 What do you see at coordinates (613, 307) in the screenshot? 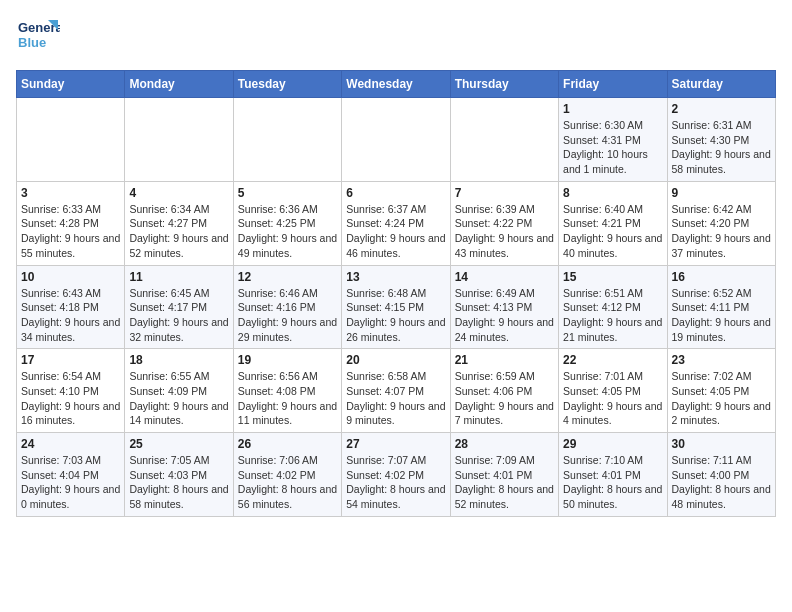
I see `calendar-cell: 15Sunrise: 6:51 AM Sunset: 4:12 PM Dayli…` at bounding box center [613, 307].